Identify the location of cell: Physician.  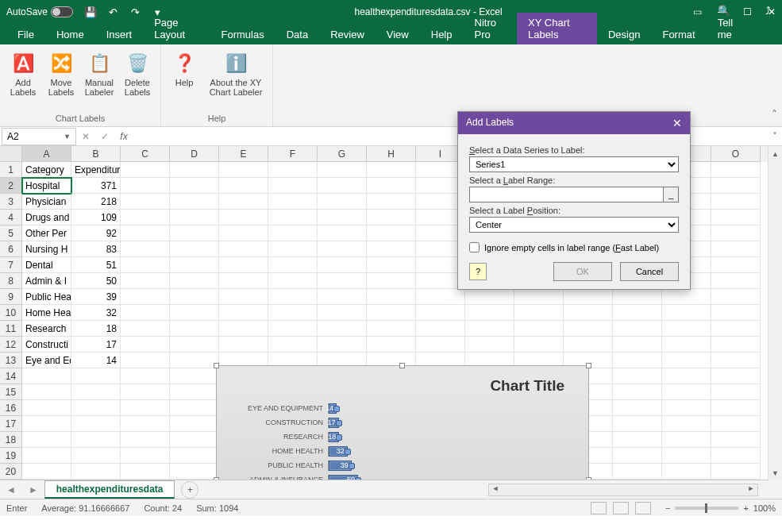
(47, 202).